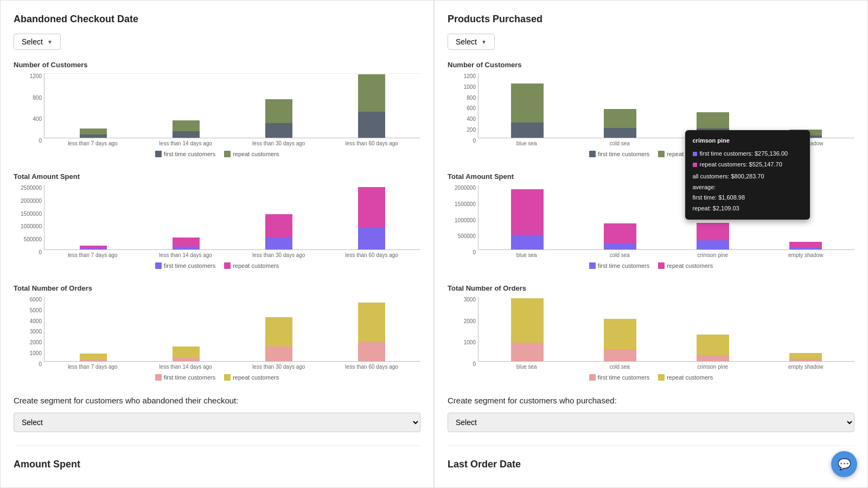 Image resolution: width=868 pixels, height=488 pixels. I want to click on right-select-button: Select ▼, so click(471, 42).